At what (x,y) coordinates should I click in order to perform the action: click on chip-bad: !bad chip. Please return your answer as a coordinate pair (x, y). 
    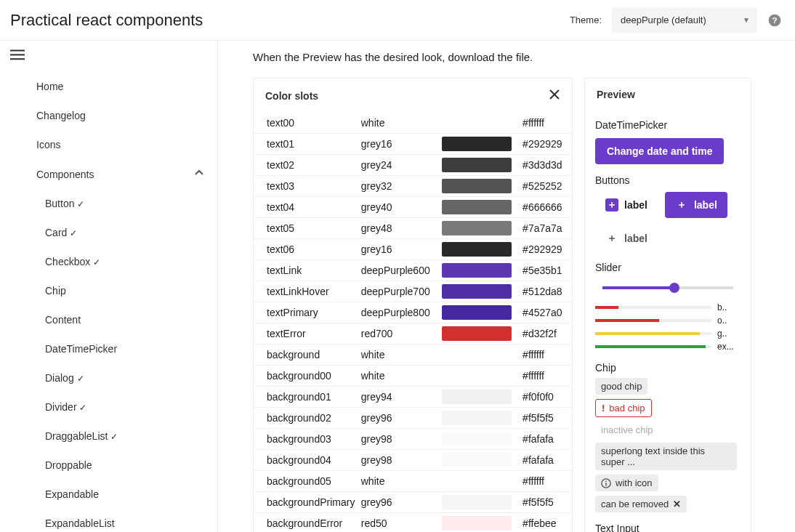
    Looking at the image, I should click on (624, 408).